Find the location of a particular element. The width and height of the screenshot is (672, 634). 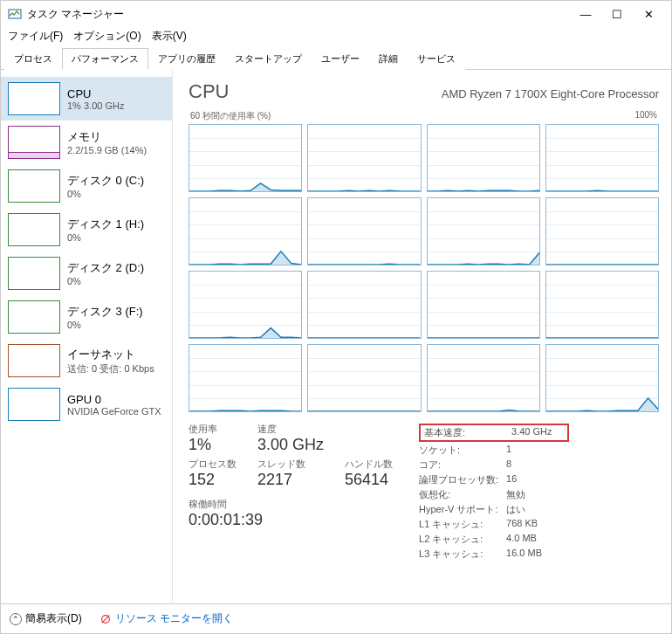

chart-axis-labels: 60 秒間の使用率 (%) 100% is located at coordinates (424, 117).